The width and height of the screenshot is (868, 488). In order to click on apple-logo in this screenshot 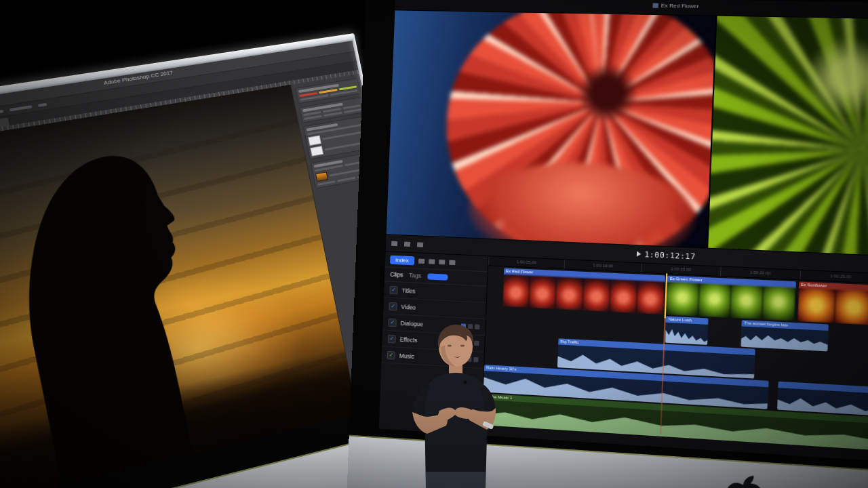, I will do `click(745, 481)`.